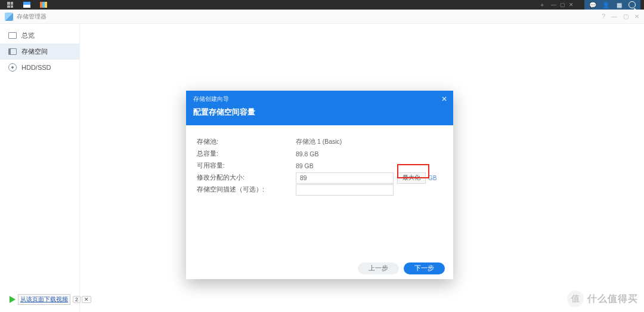 This screenshot has height=312, width=644. Describe the element at coordinates (27, 5) in the screenshot. I see `taskbar-tabs` at that location.